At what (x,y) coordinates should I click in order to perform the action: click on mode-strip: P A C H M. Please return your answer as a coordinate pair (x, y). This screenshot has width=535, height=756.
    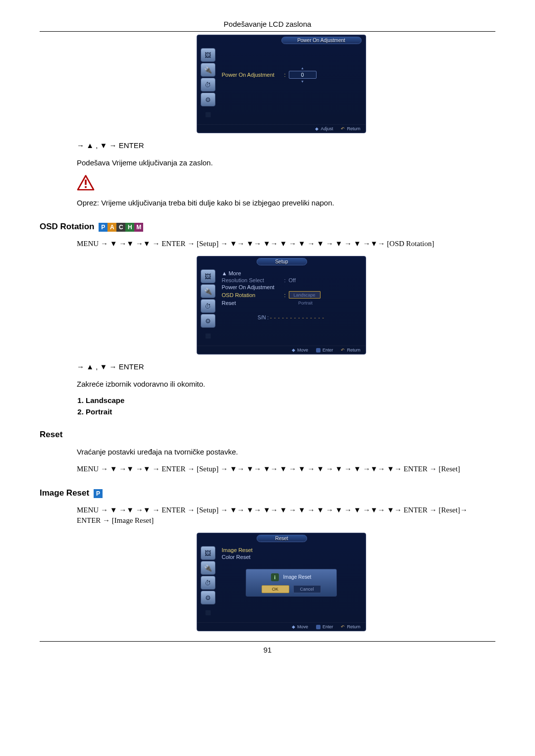
    Looking at the image, I should click on (121, 227).